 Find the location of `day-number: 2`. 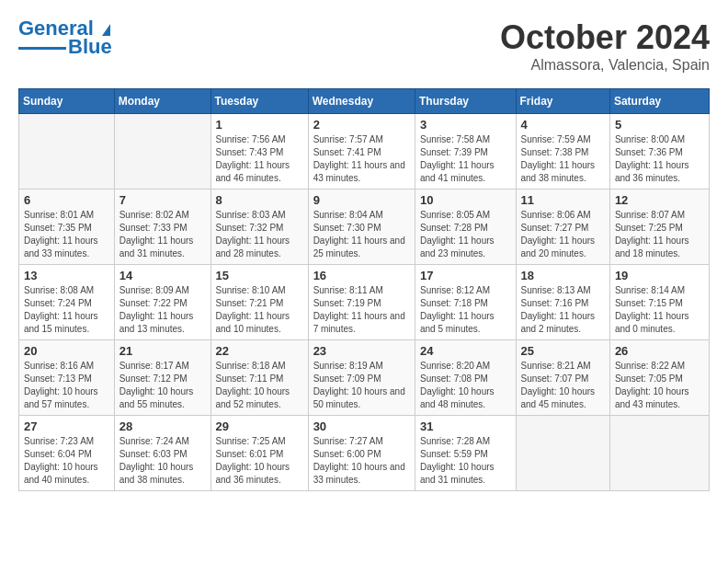

day-number: 2 is located at coordinates (362, 125).